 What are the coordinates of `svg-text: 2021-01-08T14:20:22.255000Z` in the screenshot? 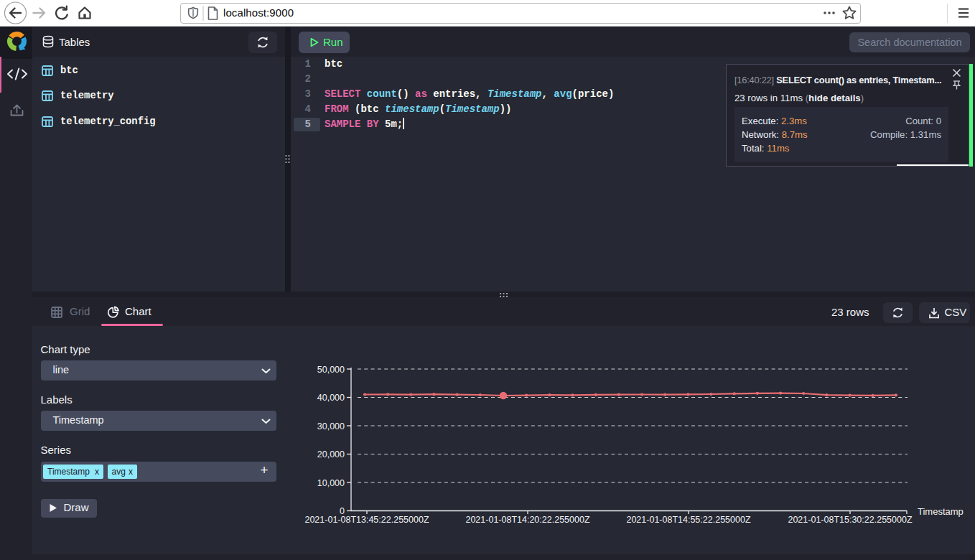 It's located at (527, 520).